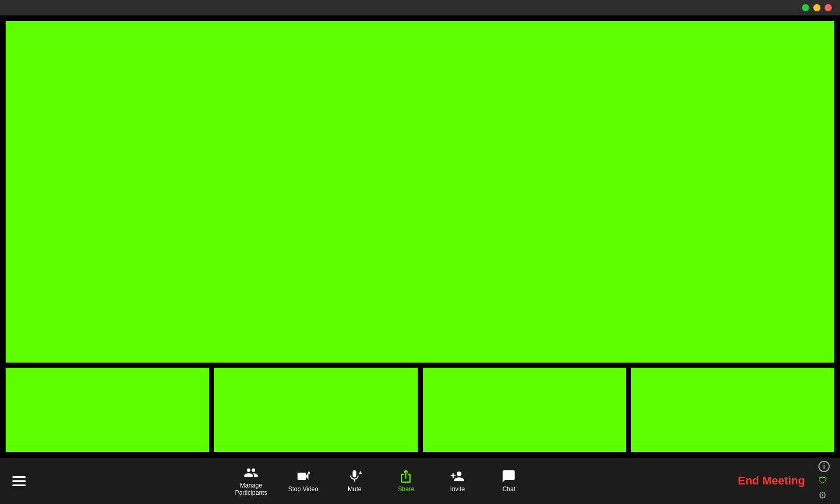 The width and height of the screenshot is (840, 504). I want to click on stop-video-label: Stop Video, so click(303, 489).